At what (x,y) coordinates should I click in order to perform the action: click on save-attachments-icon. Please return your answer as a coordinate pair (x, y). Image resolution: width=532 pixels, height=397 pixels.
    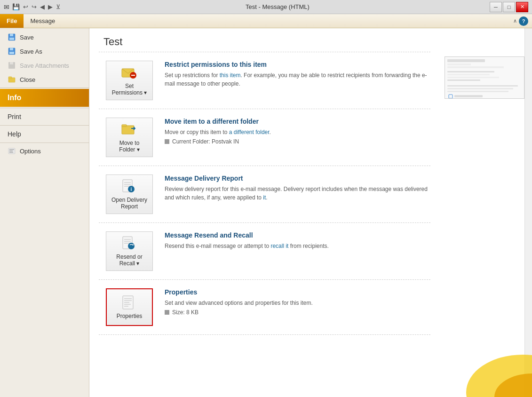
    Looking at the image, I should click on (12, 65).